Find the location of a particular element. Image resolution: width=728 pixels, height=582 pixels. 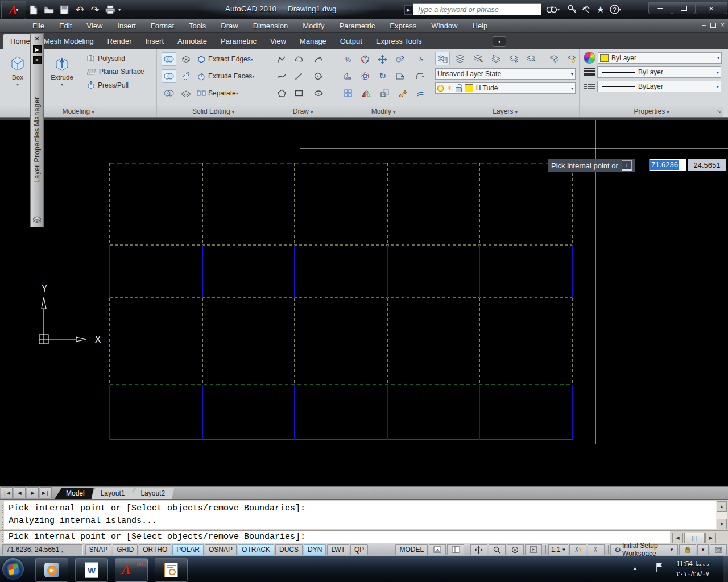

next-tab-icon: ▶ is located at coordinates (33, 493).